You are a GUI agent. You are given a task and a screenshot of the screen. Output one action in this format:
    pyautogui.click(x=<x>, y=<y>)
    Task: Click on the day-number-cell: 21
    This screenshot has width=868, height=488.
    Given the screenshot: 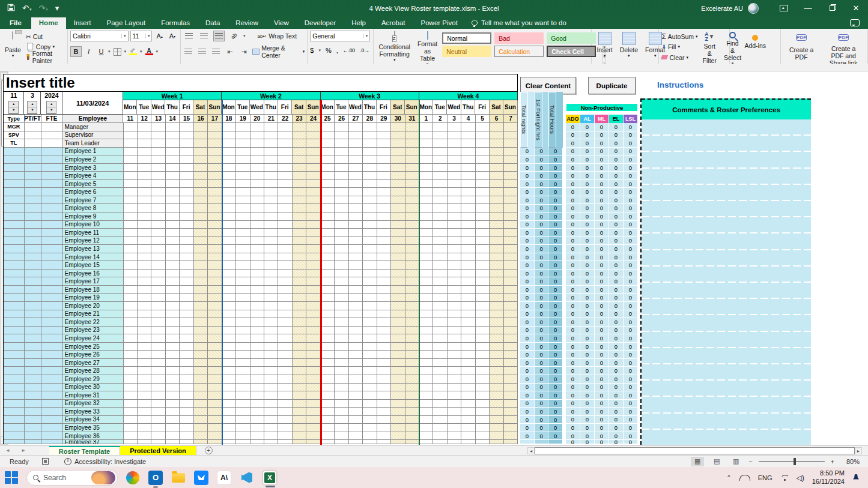 What is the action you would take?
    pyautogui.click(x=272, y=119)
    